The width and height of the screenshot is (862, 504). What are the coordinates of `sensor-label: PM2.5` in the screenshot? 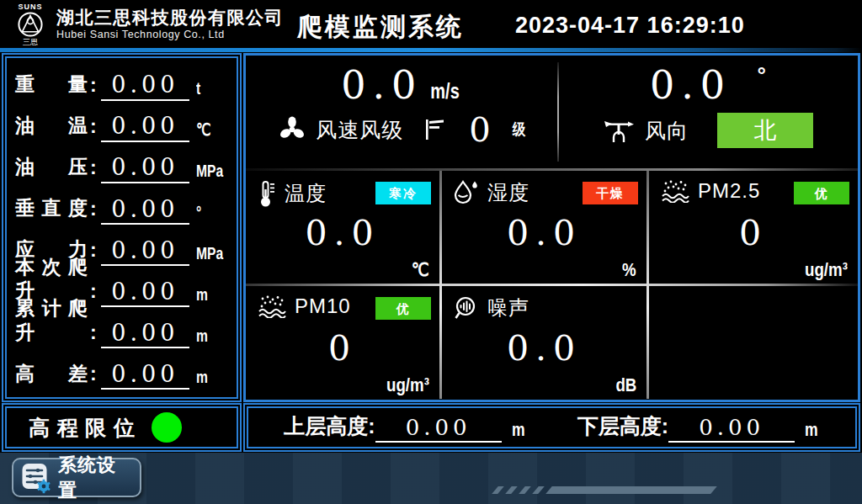 It's located at (729, 191).